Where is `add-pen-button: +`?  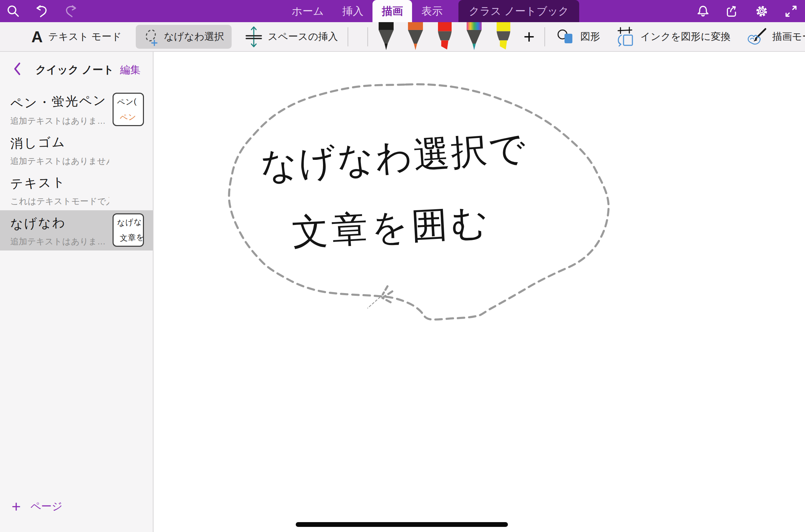
add-pen-button: + is located at coordinates (529, 37).